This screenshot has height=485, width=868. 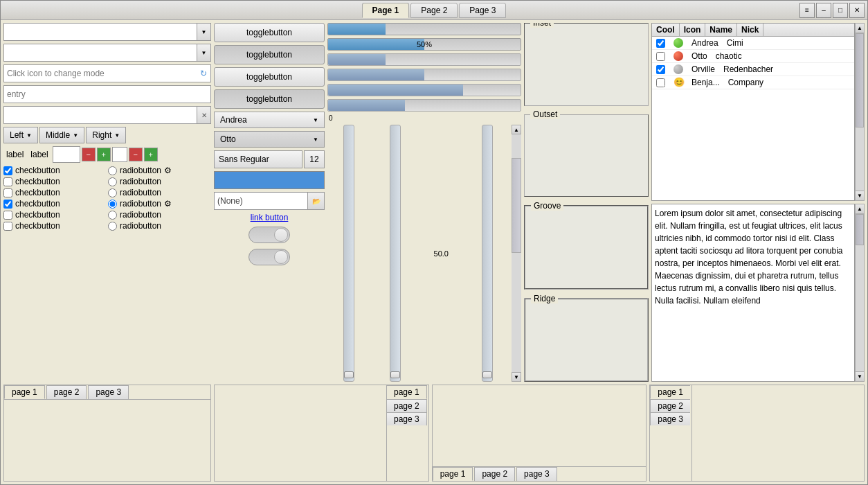 I want to click on bottom-tab-2-p3: page 3, so click(x=407, y=418).